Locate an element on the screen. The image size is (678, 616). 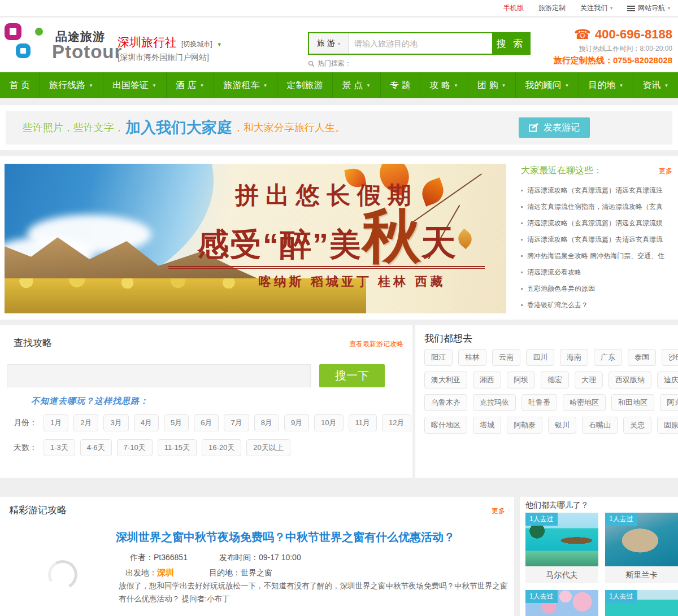
destination-tag: 桂林 is located at coordinates (472, 357).